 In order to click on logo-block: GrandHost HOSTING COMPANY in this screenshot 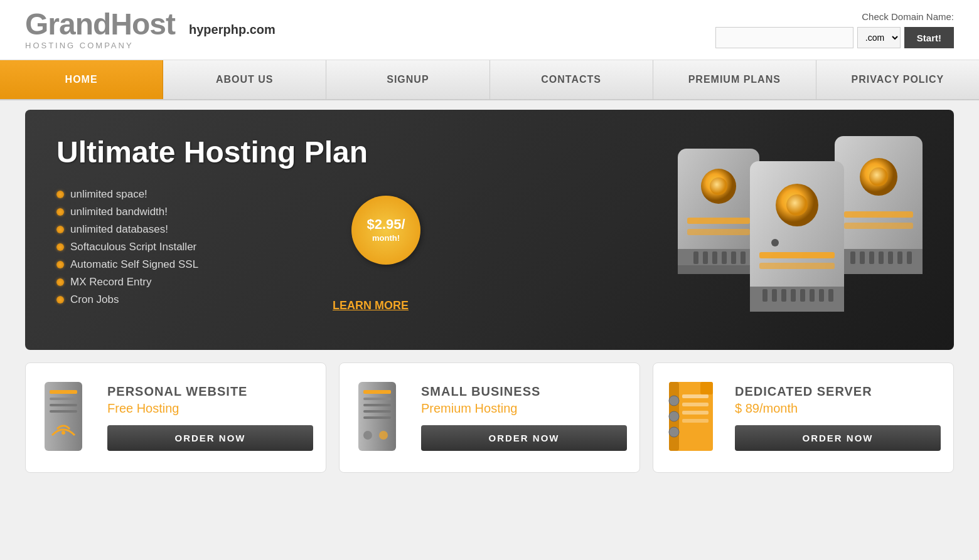, I will do `click(100, 30)`.